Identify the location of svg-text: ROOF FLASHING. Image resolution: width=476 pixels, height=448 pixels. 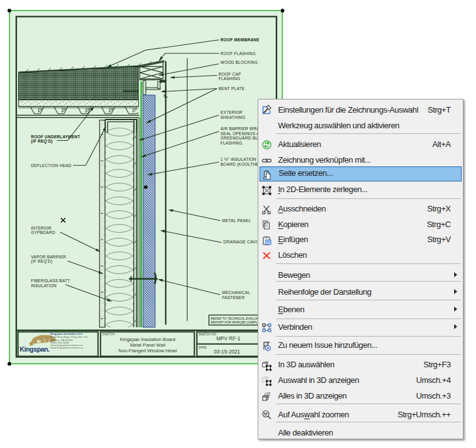
(238, 54).